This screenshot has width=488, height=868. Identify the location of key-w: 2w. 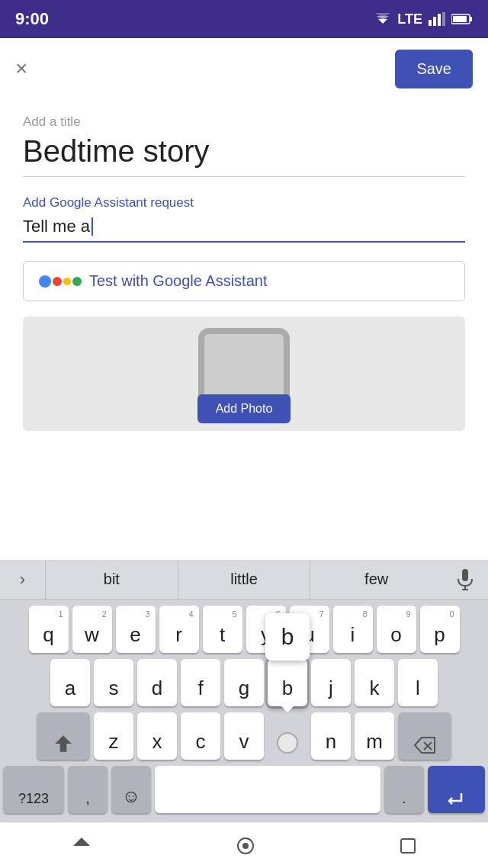
(92, 629).